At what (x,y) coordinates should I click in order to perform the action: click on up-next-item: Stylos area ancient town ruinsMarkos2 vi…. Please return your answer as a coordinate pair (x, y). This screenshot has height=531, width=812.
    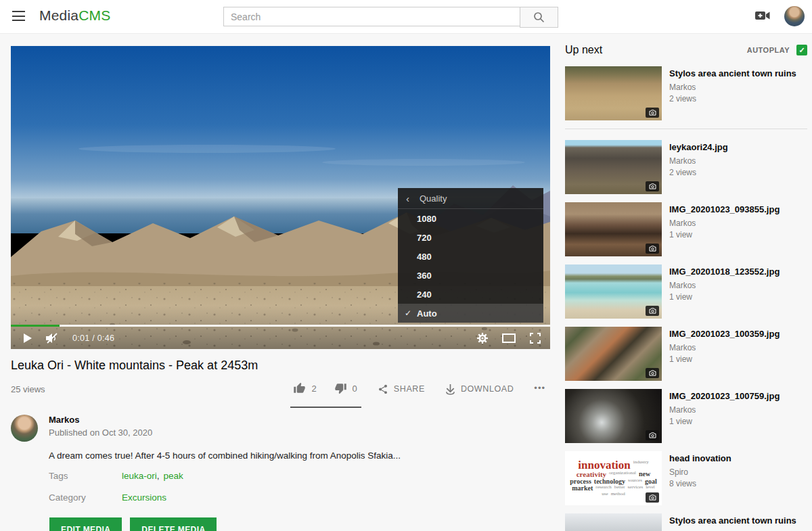
    Looking at the image, I should click on (686, 93).